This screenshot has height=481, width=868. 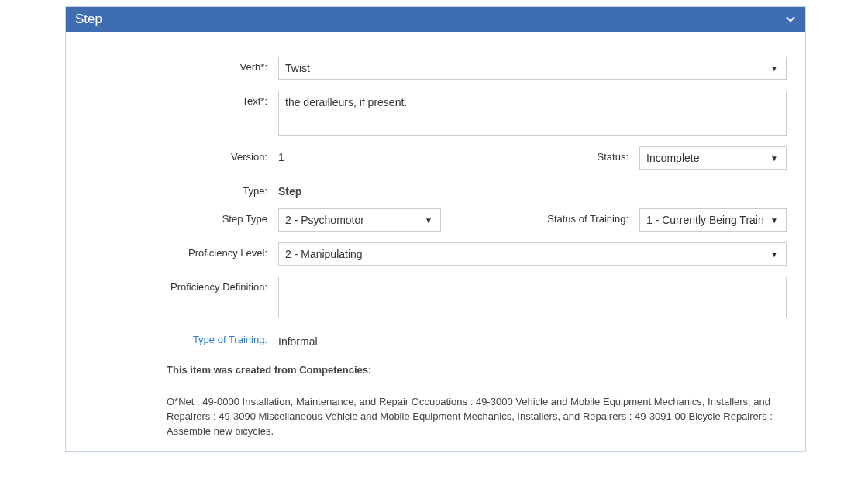 I want to click on text-textarea: the derailleurs, if present., so click(x=532, y=113).